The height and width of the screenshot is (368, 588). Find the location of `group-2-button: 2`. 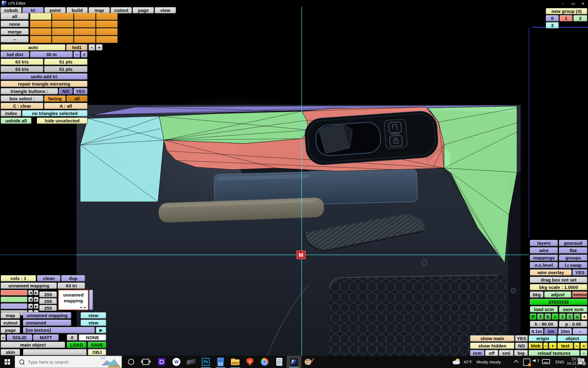

group-2-button: 2 is located at coordinates (580, 18).